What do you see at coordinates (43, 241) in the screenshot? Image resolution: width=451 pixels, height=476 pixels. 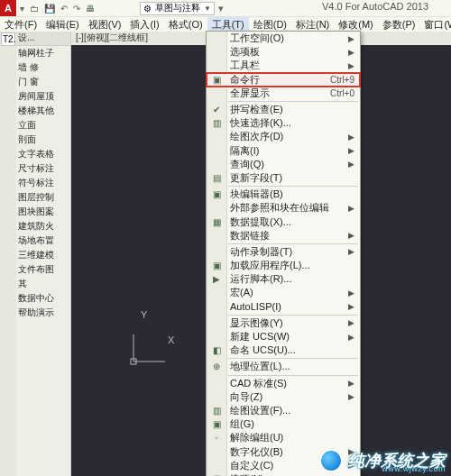 I see `sidebar-item: 场地布置` at bounding box center [43, 241].